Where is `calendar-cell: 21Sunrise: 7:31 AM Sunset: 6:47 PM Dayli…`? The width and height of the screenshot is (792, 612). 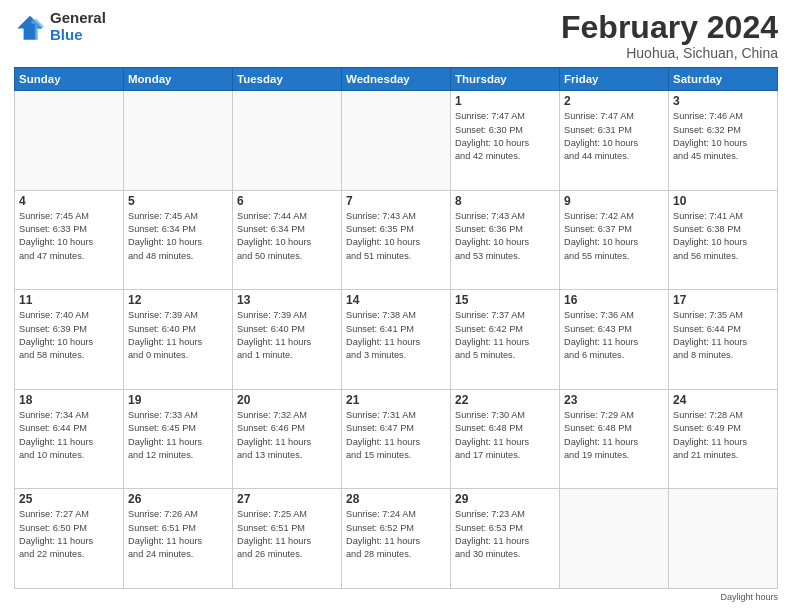 calendar-cell: 21Sunrise: 7:31 AM Sunset: 6:47 PM Dayli… is located at coordinates (396, 439).